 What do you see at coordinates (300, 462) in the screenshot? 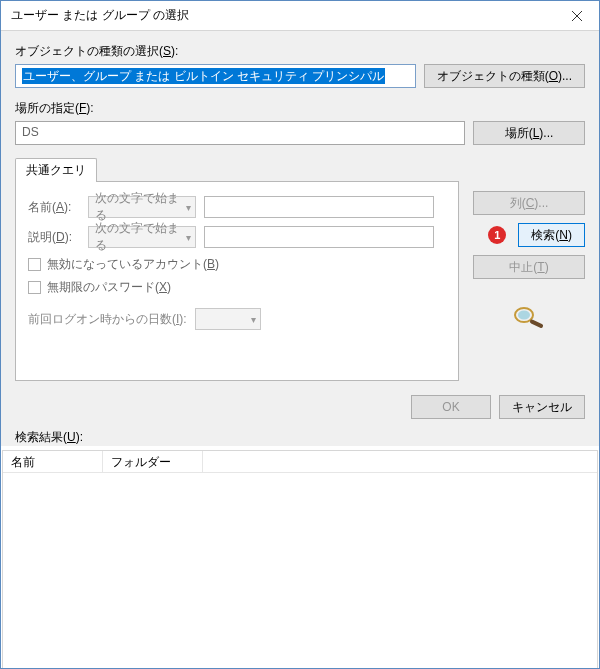
I see `results-header: 名前 フォルダー` at bounding box center [300, 462].